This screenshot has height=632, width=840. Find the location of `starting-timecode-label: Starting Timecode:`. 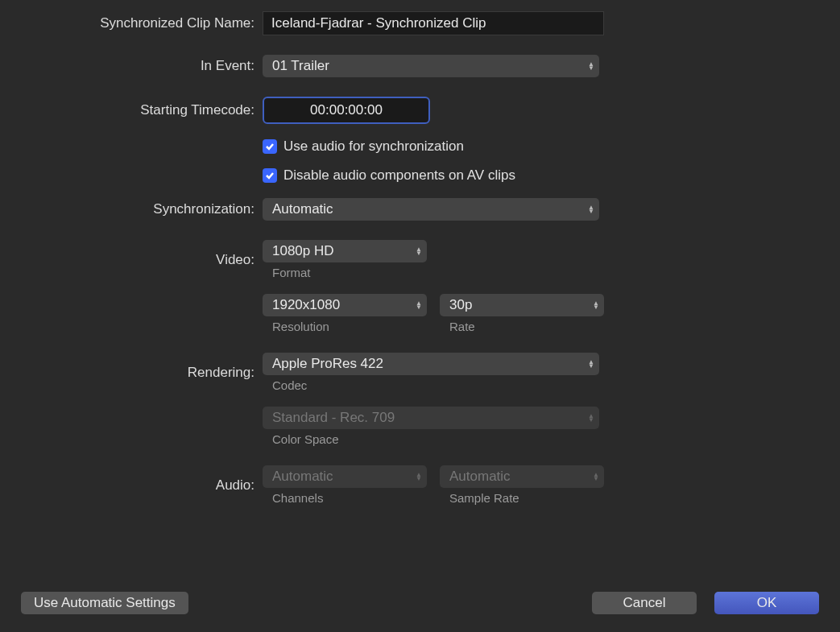

starting-timecode-label: Starting Timecode: is located at coordinates (142, 110).